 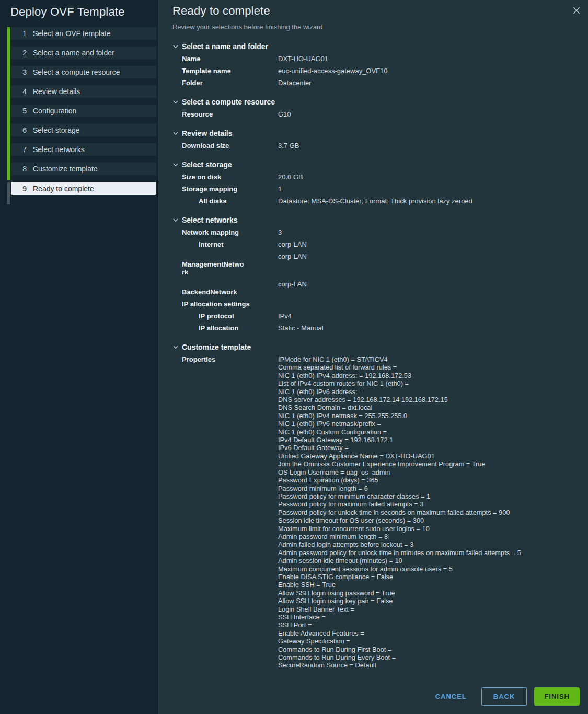 What do you see at coordinates (207, 133) in the screenshot?
I see `section-title: Review details` at bounding box center [207, 133].